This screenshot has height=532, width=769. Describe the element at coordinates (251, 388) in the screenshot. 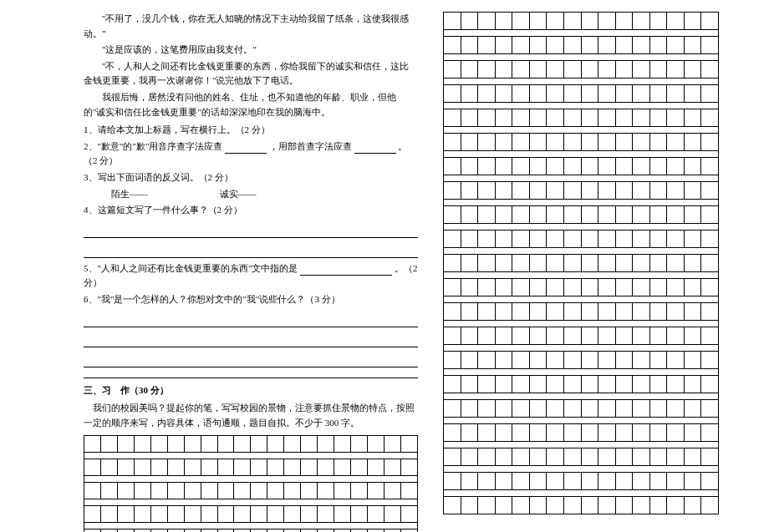

I see `section-3-header: 三、习 作（30 分）` at that location.